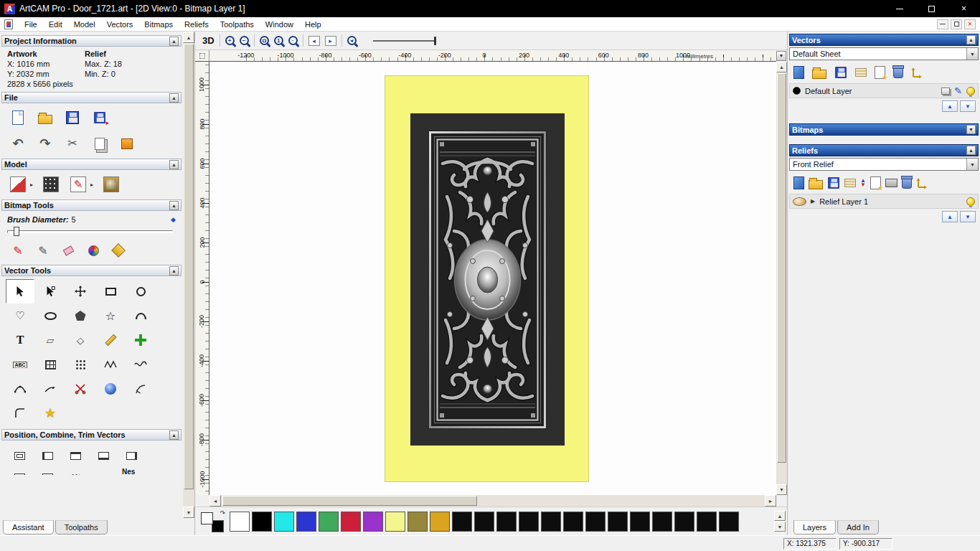 The image size is (980, 551). I want to click on array-copy-icon, so click(75, 471).